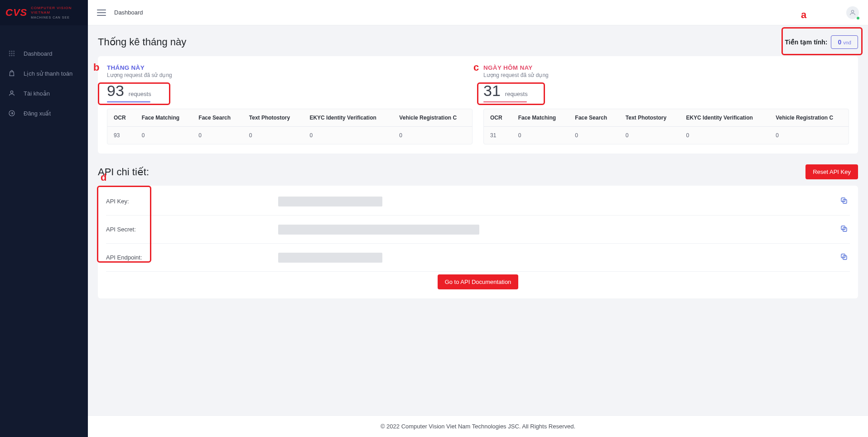 This screenshot has height=437, width=868. What do you see at coordinates (121, 136) in the screenshot?
I see `td: 93` at bounding box center [121, 136].